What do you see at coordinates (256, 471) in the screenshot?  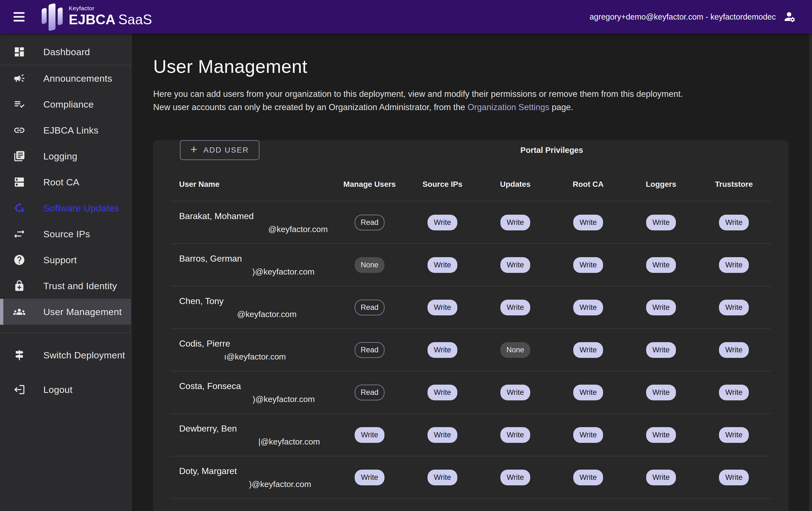 I see `user-name: Doty, Margaret` at bounding box center [256, 471].